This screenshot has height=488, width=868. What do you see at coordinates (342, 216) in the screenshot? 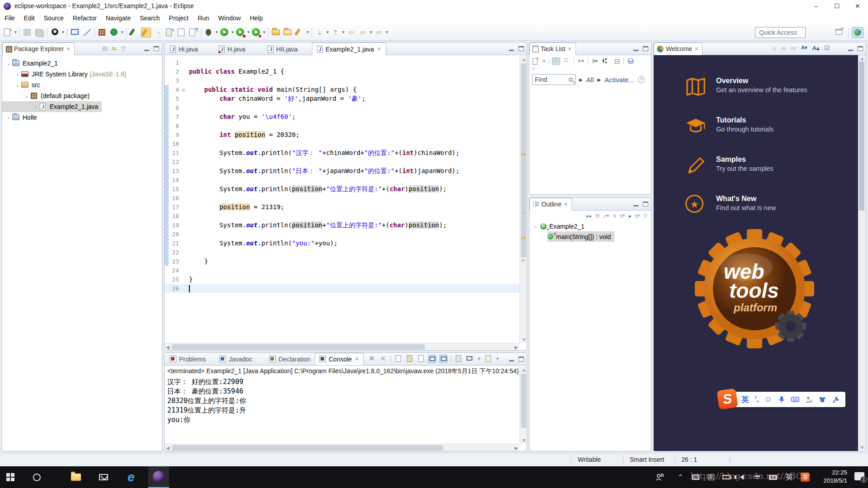
I see `code-line-18: 18` at bounding box center [342, 216].